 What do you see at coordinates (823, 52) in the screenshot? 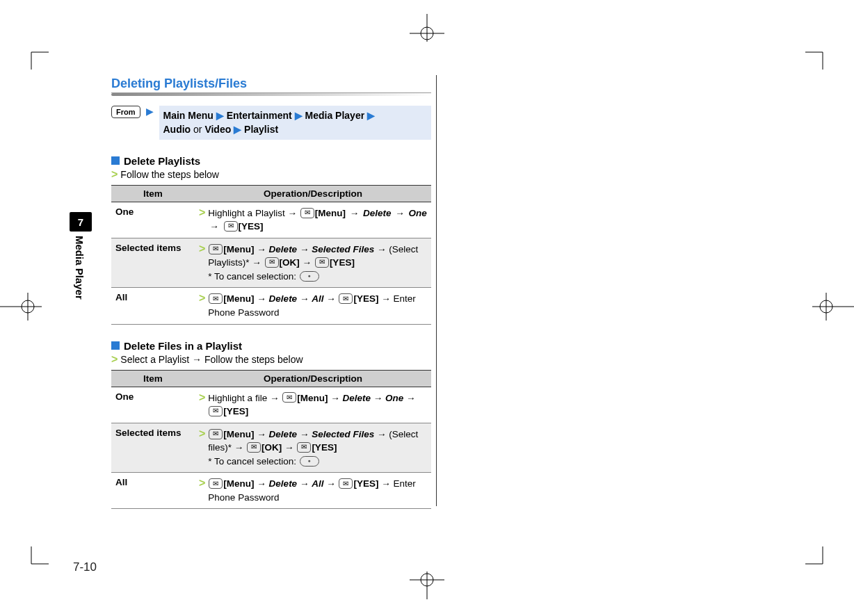
I see `crop-mark-tr` at bounding box center [823, 52].